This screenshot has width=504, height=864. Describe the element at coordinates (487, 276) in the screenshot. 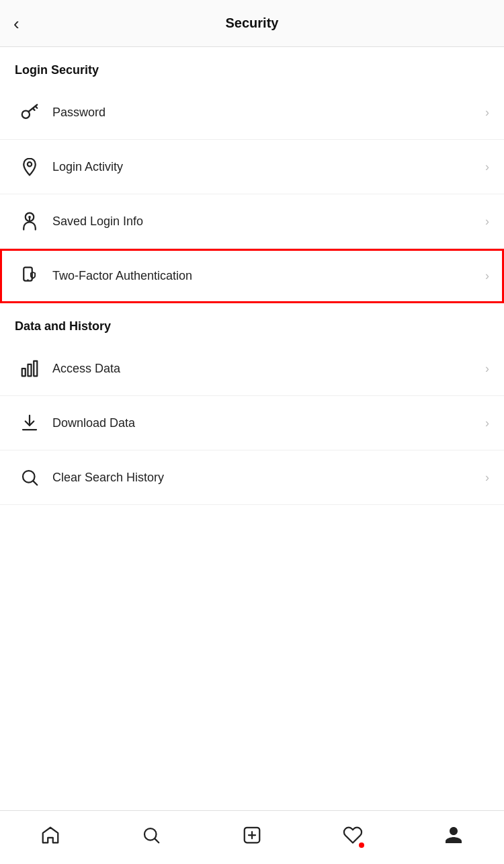

I see `two-factor-chevron: ›` at that location.